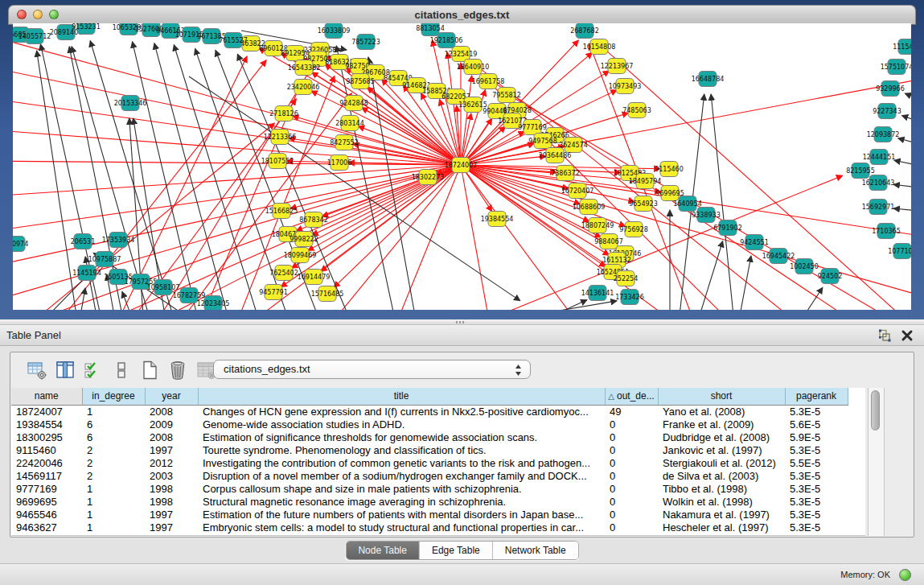  Describe the element at coordinates (304, 87) in the screenshot. I see `graph-node-label: 23420046` at that location.